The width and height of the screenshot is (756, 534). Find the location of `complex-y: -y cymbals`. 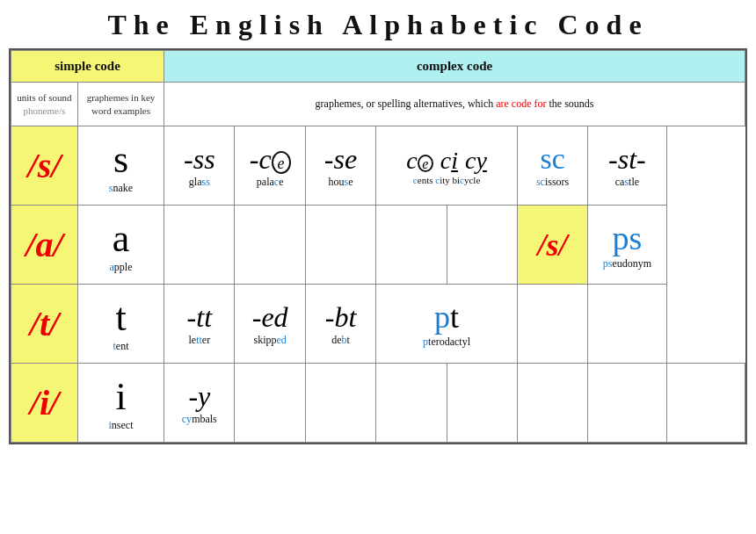

complex-y: -y cymbals is located at coordinates (200, 403).